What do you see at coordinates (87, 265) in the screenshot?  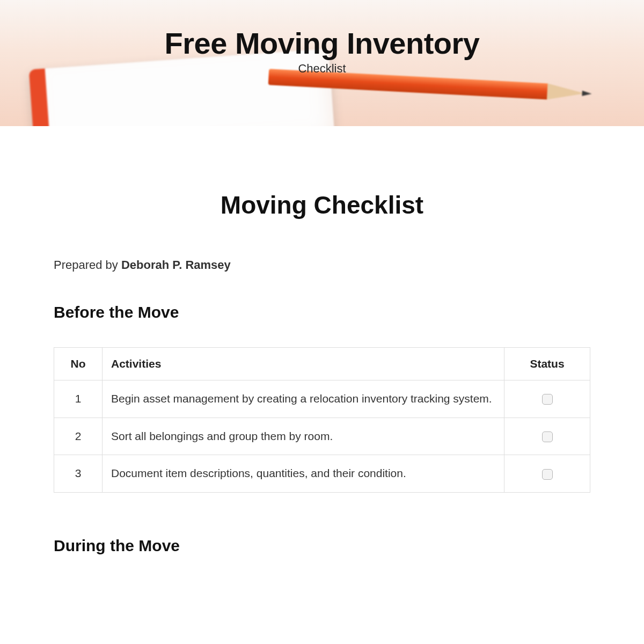 I see `prepared-by-label: Prepared by` at bounding box center [87, 265].